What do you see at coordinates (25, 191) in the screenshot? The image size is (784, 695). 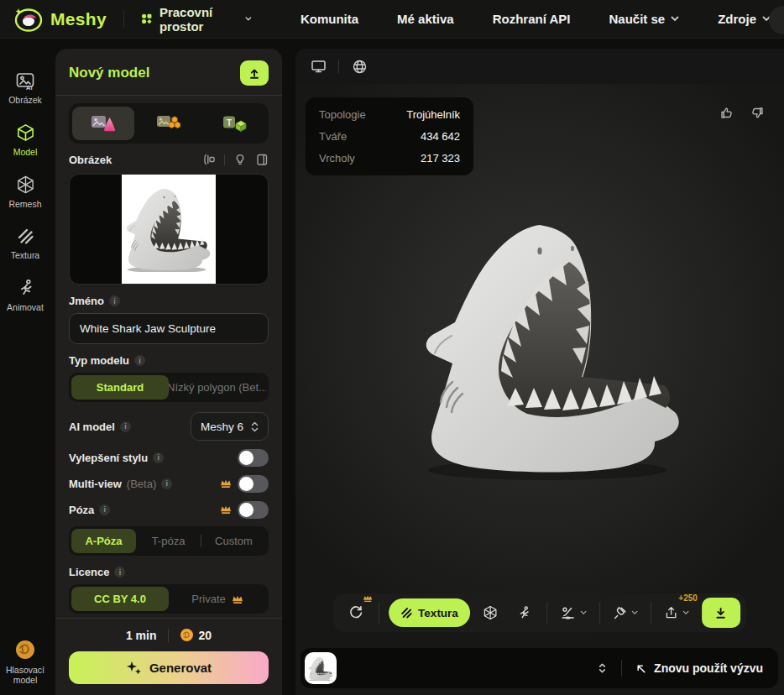 I see `sidebar-item-remesh: Remesh` at bounding box center [25, 191].